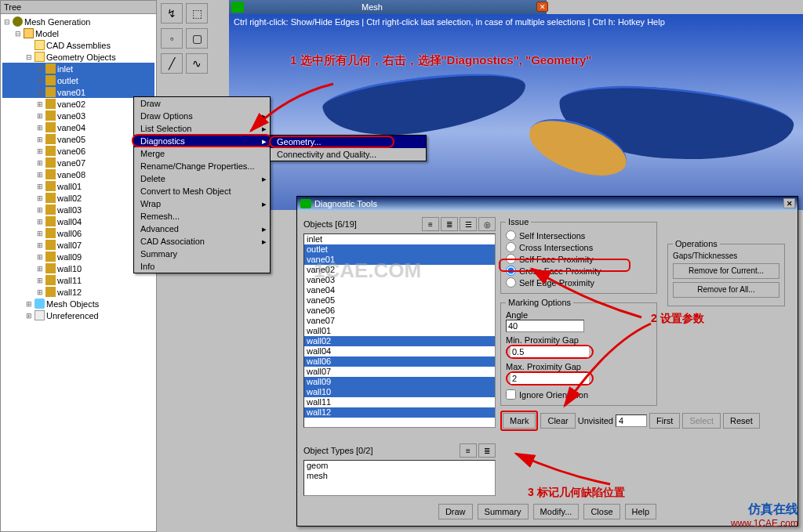  I want to click on list-item: wall07, so click(400, 371).